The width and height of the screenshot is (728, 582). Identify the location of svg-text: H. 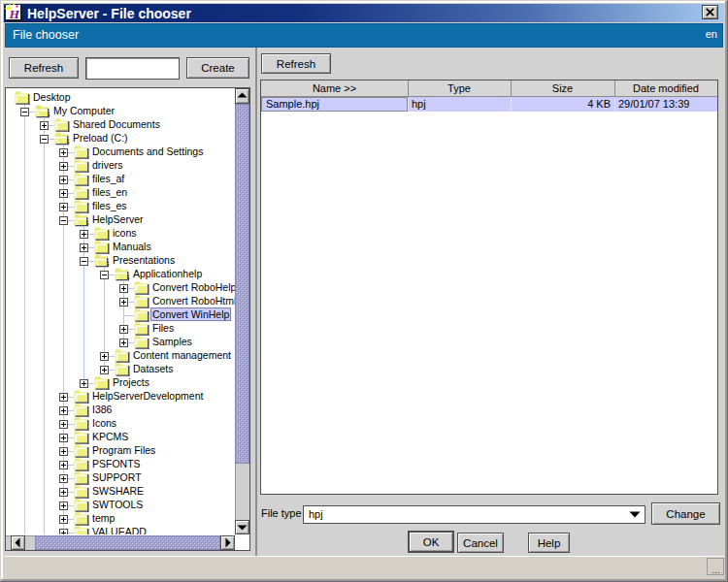
(15, 14).